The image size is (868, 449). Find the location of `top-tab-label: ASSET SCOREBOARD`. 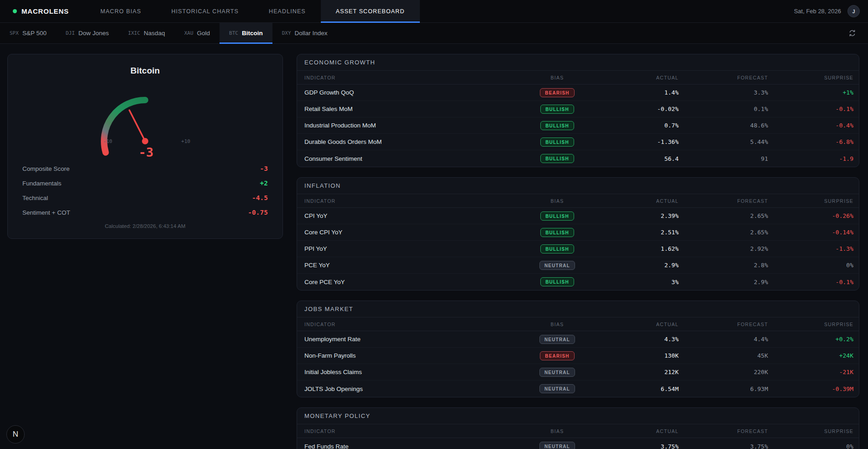

top-tab-label: ASSET SCOREBOARD is located at coordinates (371, 11).